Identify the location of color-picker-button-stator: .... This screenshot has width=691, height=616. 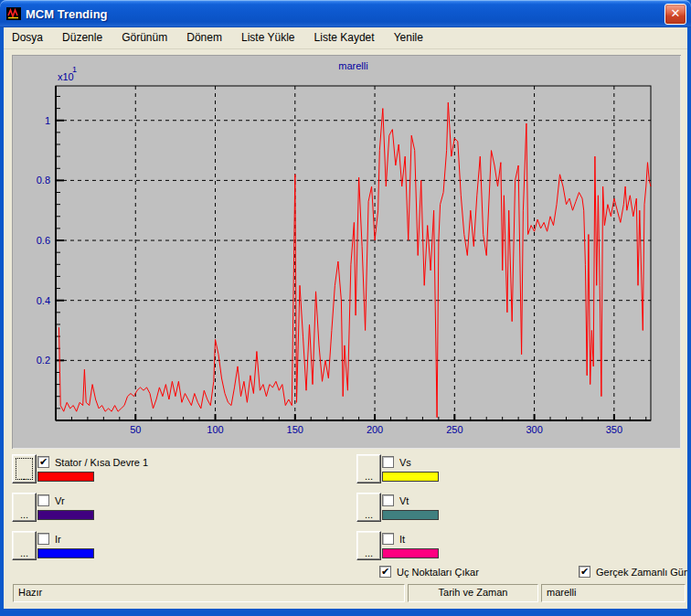
(24, 469).